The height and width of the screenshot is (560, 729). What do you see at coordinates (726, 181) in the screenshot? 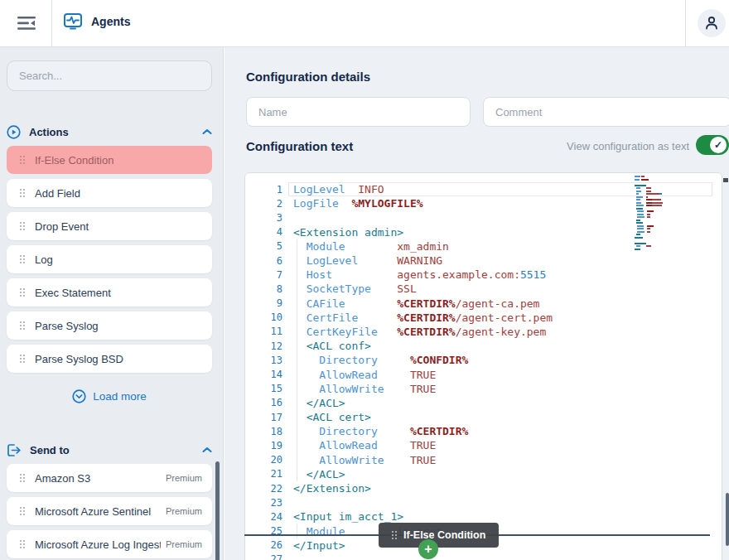
I see `editor-scrollbar-thumb` at bounding box center [726, 181].